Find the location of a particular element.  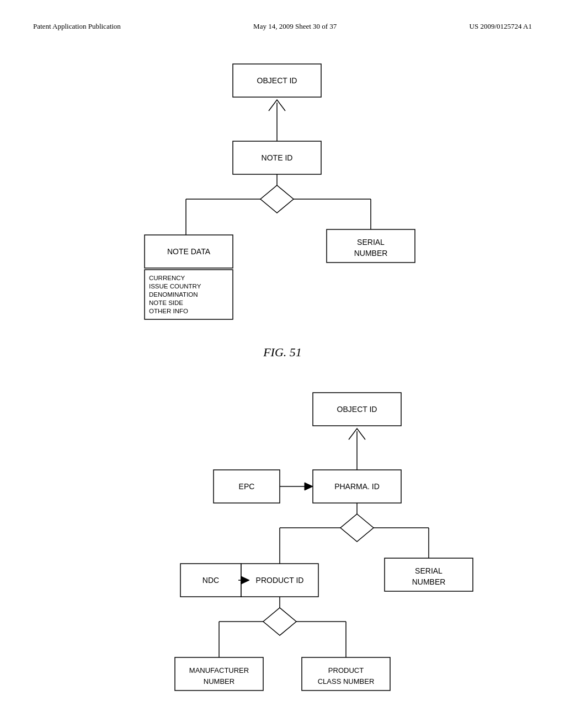

fig52-serial-label: SERIAL is located at coordinates (429, 571).